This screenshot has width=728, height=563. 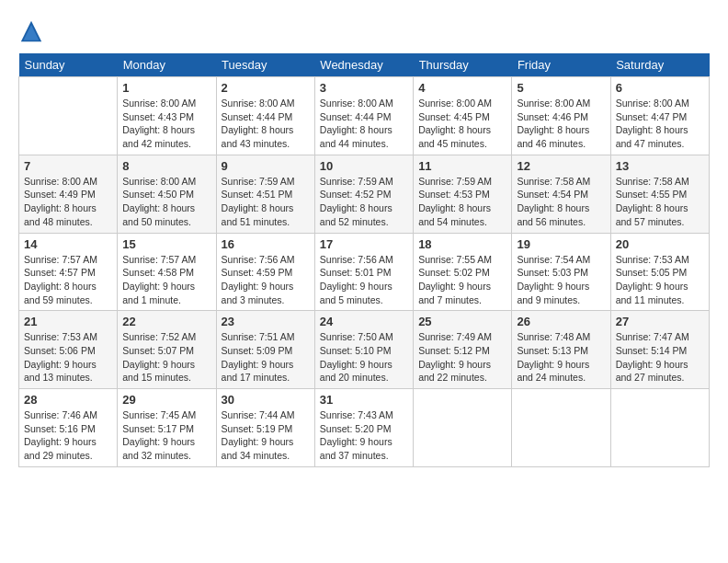 What do you see at coordinates (364, 193) in the screenshot?
I see `day-cell: 10 Sunrise: 7:59 AMSunset: 4:52 PMDaylig…` at bounding box center [364, 193].